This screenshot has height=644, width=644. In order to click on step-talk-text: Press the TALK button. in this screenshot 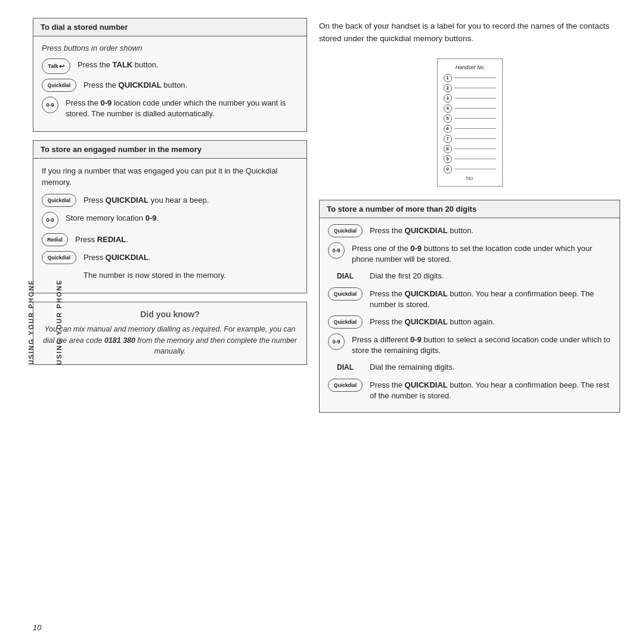, I will do `click(118, 64)`.